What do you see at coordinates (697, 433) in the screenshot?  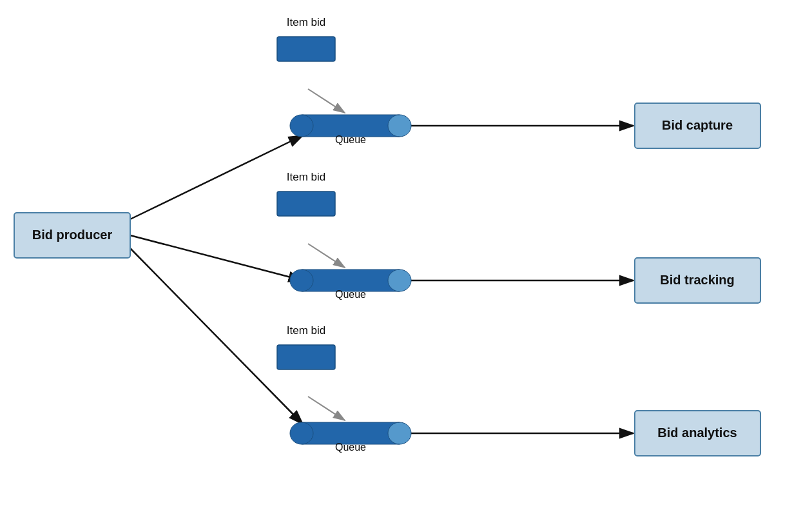 I see `bid-analytics-label: Bid analytics` at bounding box center [697, 433].